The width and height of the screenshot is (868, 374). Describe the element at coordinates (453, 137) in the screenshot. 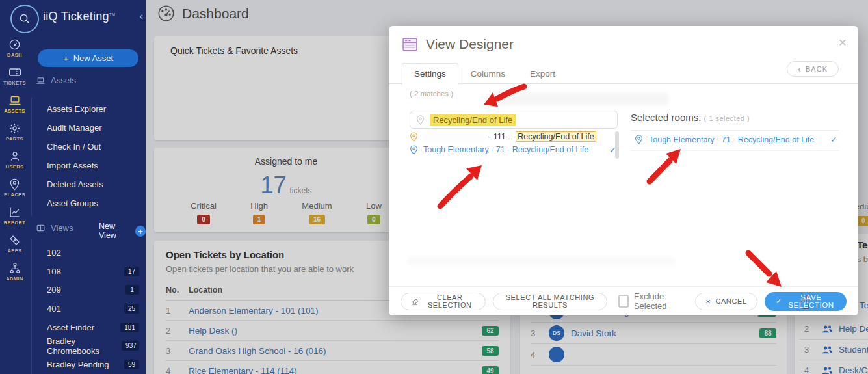

I see `redacted-room-name` at that location.